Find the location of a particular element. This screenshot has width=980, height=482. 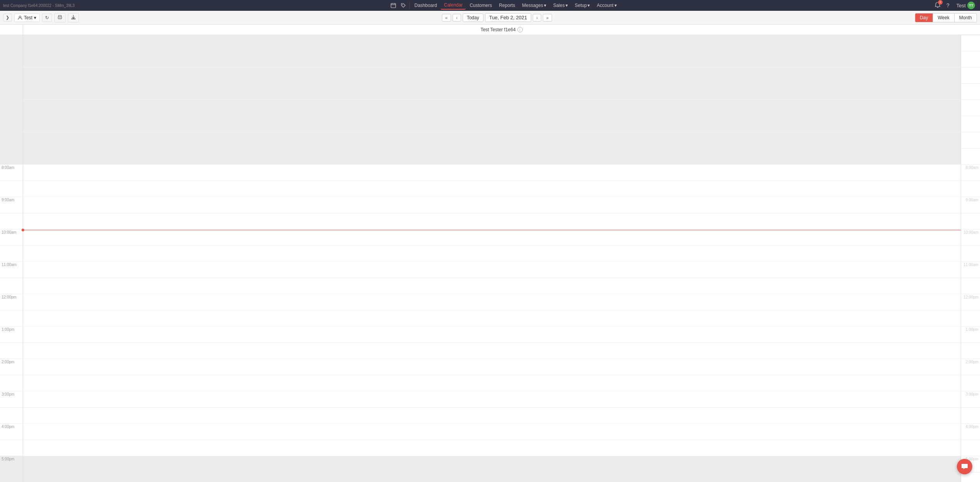

time-label-slot: 4:00pm is located at coordinates (12, 432).